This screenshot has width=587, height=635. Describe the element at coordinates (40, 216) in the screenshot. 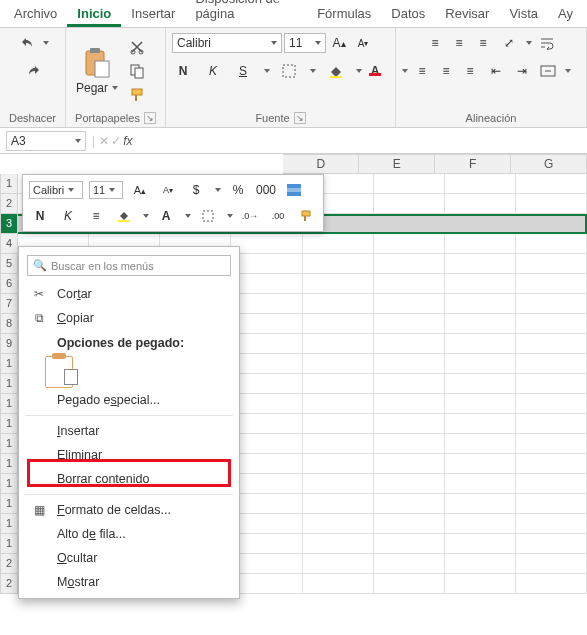

I see `mini-bold-button: N` at that location.